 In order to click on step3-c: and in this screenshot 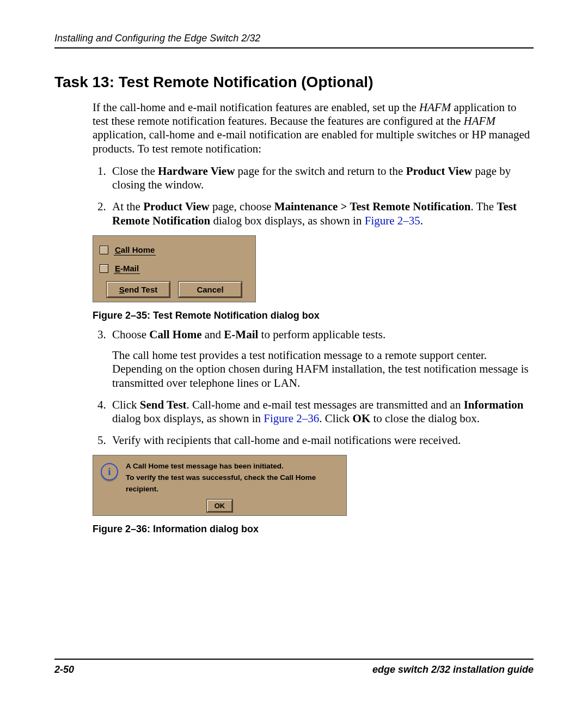, I will do `click(212, 334)`.